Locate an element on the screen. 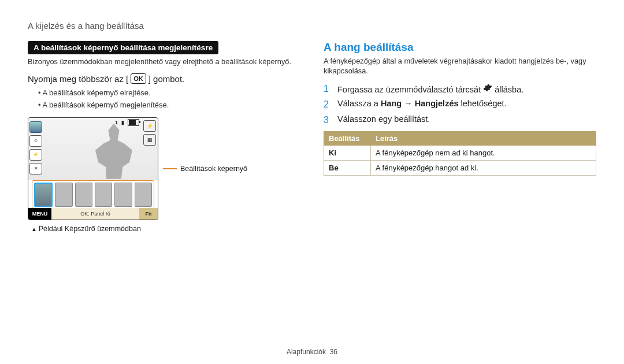 Image resolution: width=624 pixels, height=364 pixels. table-row-be-key: Be is located at coordinates (348, 168).